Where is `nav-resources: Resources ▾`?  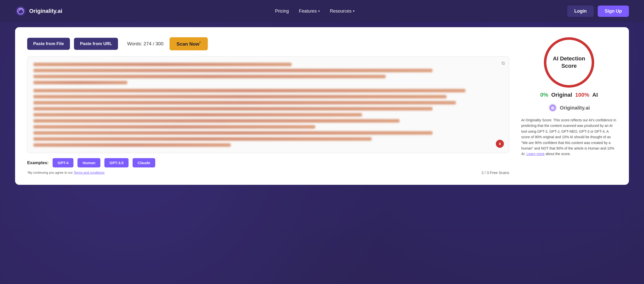 nav-resources: Resources ▾ is located at coordinates (342, 11).